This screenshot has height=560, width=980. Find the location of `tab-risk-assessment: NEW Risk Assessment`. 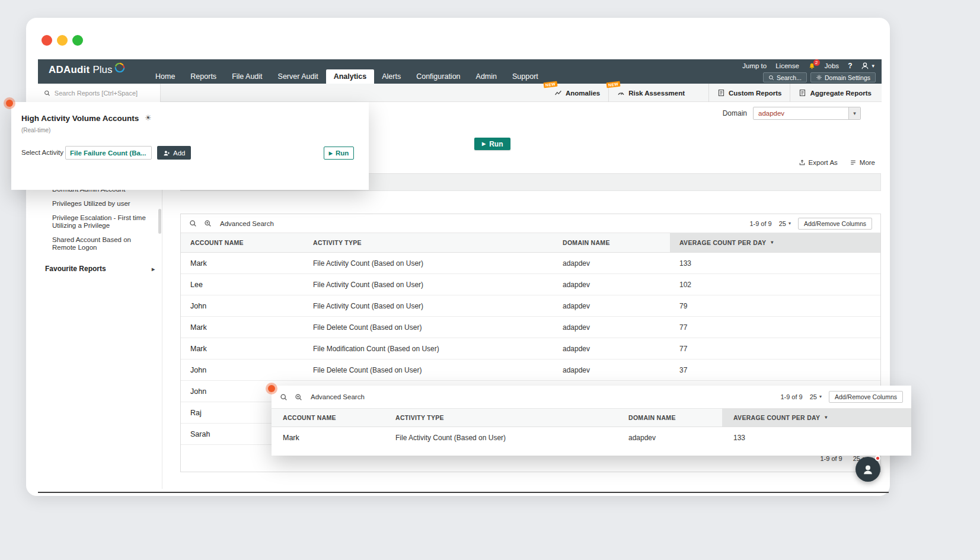

tab-risk-assessment: NEW Risk Assessment is located at coordinates (651, 93).